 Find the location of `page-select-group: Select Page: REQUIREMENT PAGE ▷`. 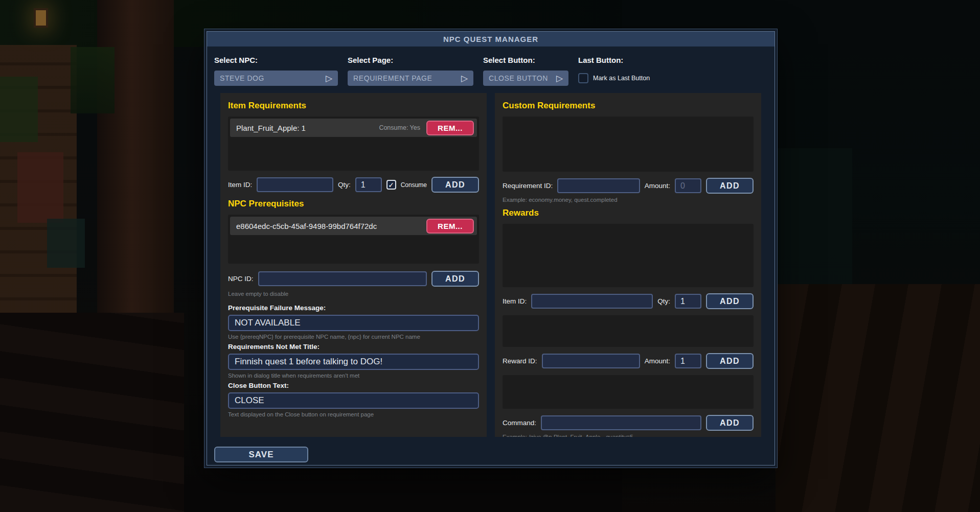

page-select-group: Select Page: REQUIREMENT PAGE ▷ is located at coordinates (411, 69).